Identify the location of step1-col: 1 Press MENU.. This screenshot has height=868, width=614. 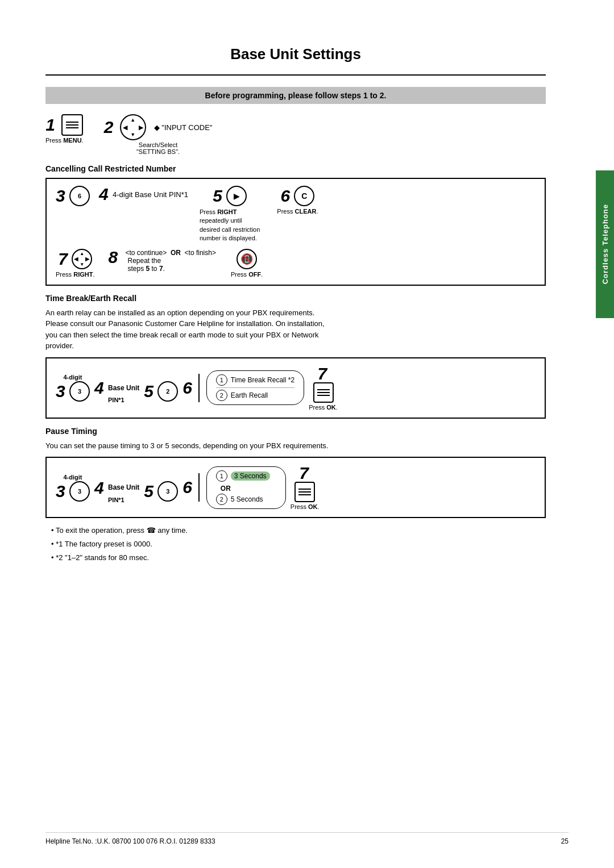
(65, 129).